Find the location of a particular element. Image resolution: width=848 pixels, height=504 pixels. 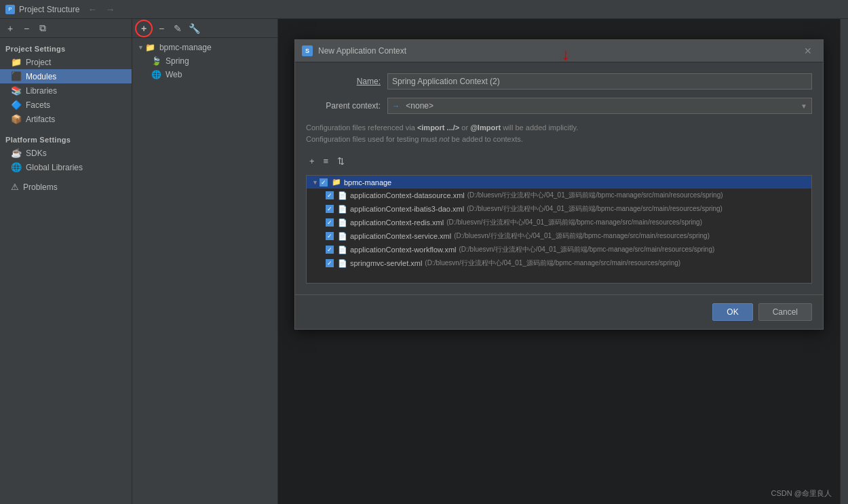

name-row: Name: is located at coordinates (559, 81).